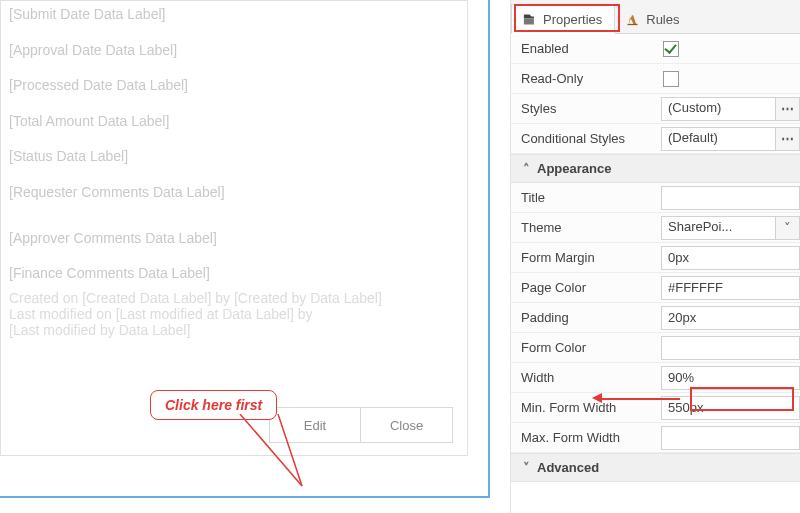  What do you see at coordinates (730, 198) in the screenshot?
I see `title-input` at bounding box center [730, 198].